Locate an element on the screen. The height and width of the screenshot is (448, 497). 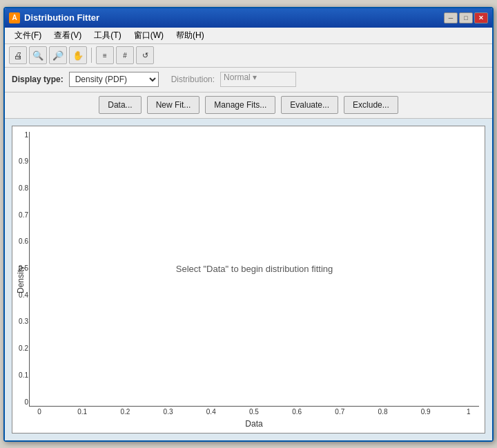
display-type-select: Density (PDF) is located at coordinates (114, 79).